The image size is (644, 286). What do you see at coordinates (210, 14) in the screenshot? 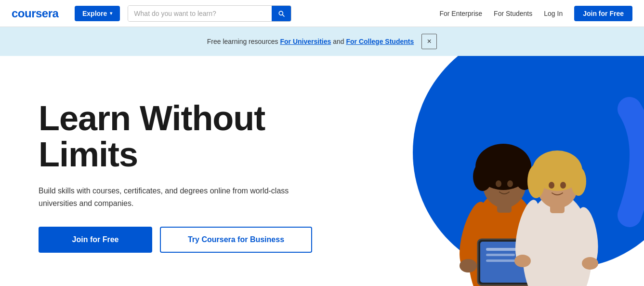
I see `search-bar` at bounding box center [210, 14].